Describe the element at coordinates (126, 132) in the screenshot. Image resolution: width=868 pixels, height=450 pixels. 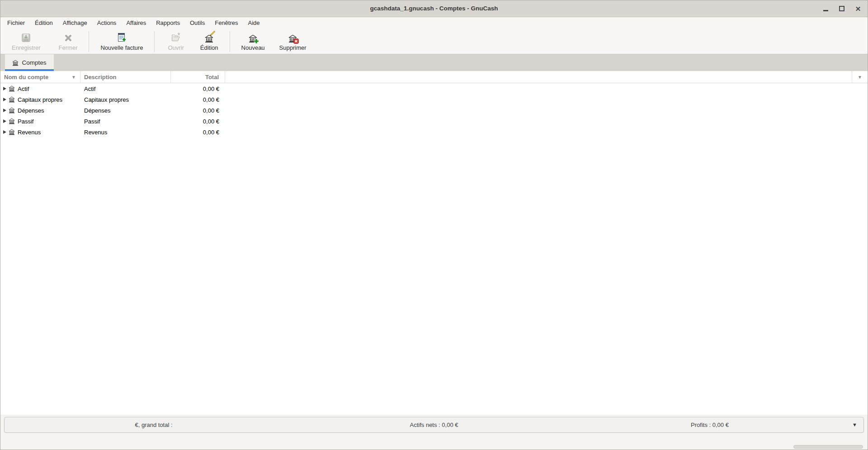
I see `account-description: Revenus` at that location.